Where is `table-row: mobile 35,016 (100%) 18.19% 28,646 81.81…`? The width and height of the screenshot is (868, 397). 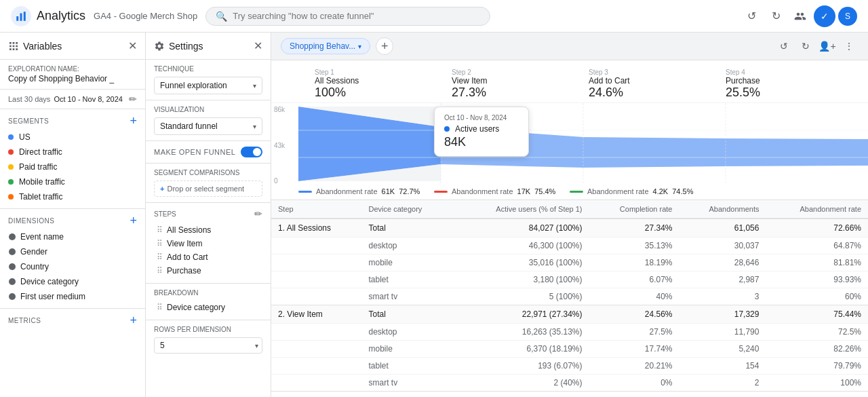
table-row: mobile 35,016 (100%) 18.19% 28,646 81.81… is located at coordinates (570, 263).